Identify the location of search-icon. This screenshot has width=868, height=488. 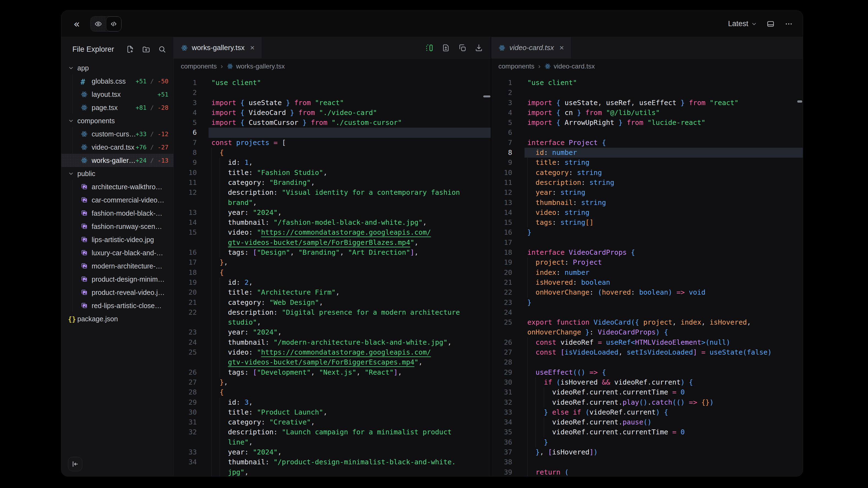
(162, 49).